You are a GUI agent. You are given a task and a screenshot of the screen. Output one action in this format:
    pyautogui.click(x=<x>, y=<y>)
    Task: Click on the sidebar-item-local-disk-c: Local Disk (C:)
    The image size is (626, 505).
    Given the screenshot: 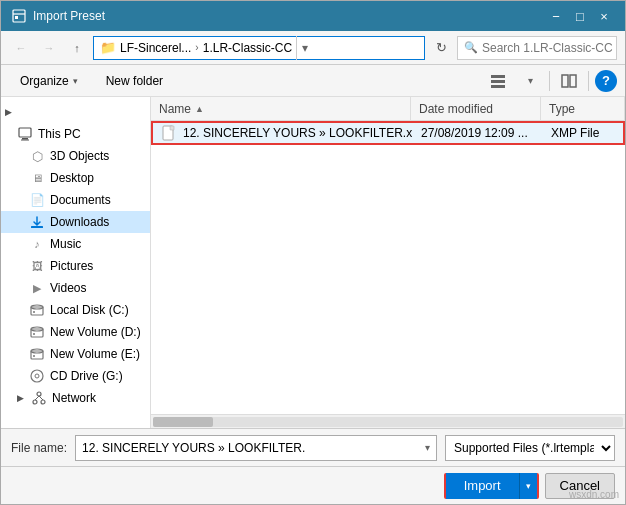 What is the action you would take?
    pyautogui.click(x=76, y=310)
    